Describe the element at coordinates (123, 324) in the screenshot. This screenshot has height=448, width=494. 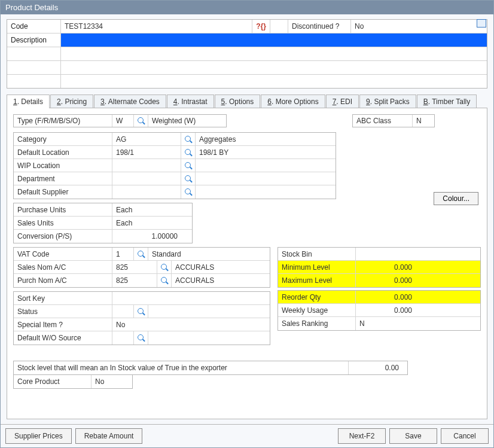
I see `special-item-value: No` at that location.